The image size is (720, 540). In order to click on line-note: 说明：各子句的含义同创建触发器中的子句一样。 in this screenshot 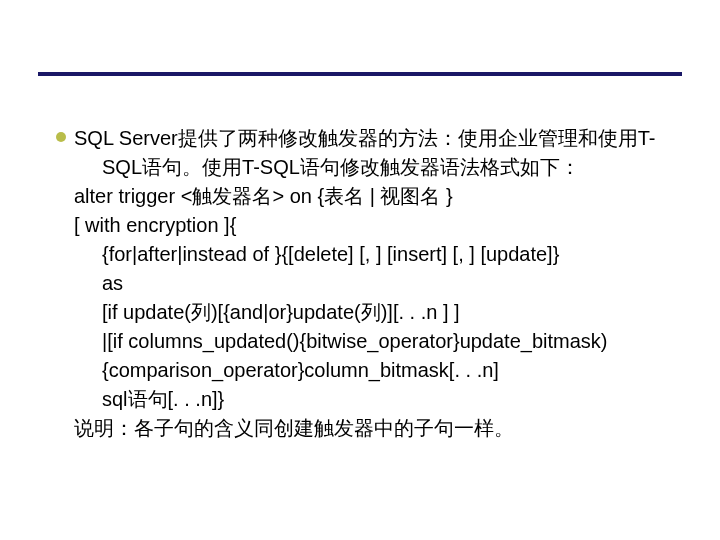, I will do `click(367, 428)`.